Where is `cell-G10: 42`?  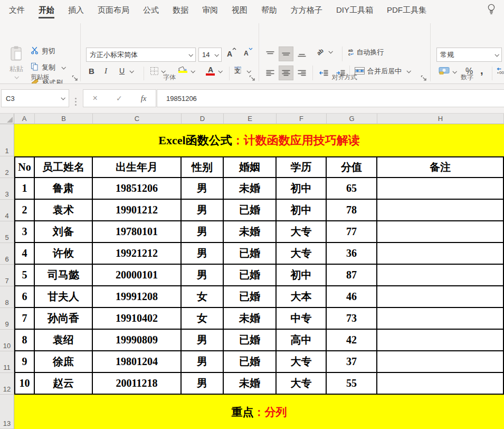 cell-G10: 42 is located at coordinates (352, 340).